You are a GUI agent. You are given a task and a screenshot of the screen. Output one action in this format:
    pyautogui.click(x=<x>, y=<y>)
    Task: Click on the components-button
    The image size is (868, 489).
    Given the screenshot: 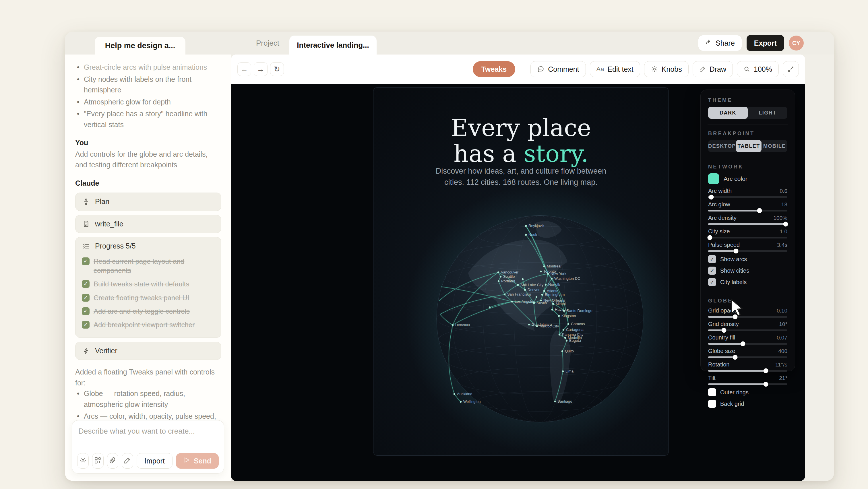 What is the action you would take?
    pyautogui.click(x=98, y=461)
    